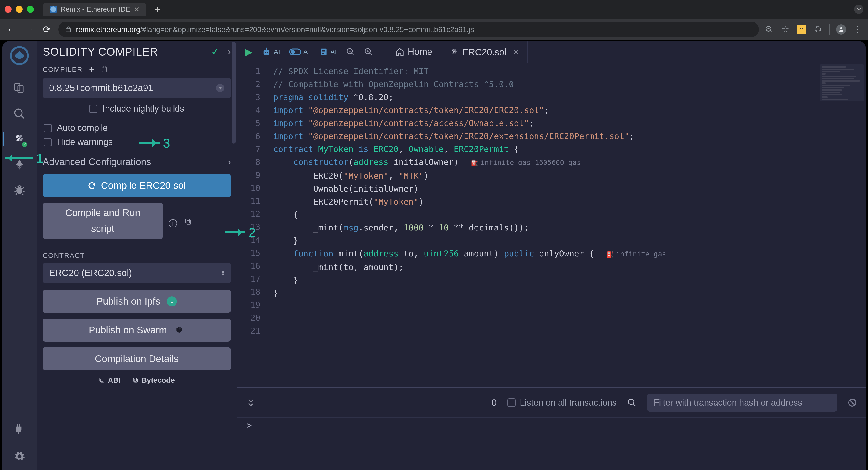 The height and width of the screenshot is (470, 868). Describe the element at coordinates (841, 29) in the screenshot. I see `profile-avatar-icon` at that location.